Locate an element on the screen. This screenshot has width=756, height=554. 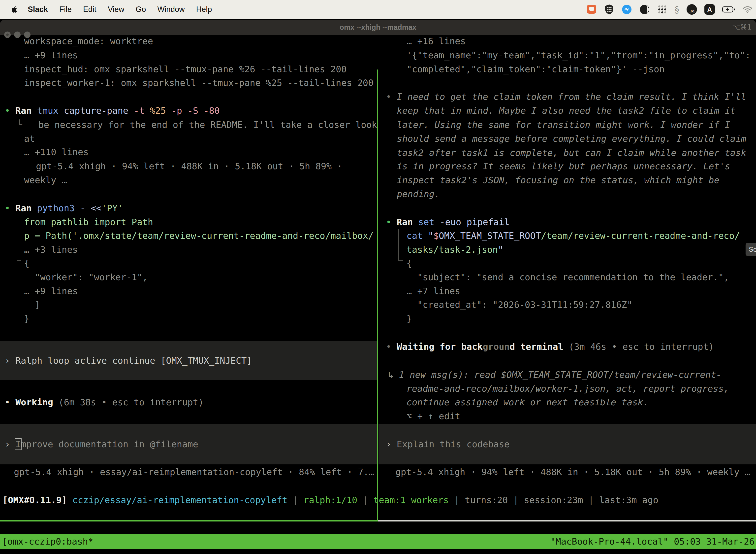
terminal-line: gpt-5.4 xhigh · essay/ai-reimplementatio… is located at coordinates (194, 472).